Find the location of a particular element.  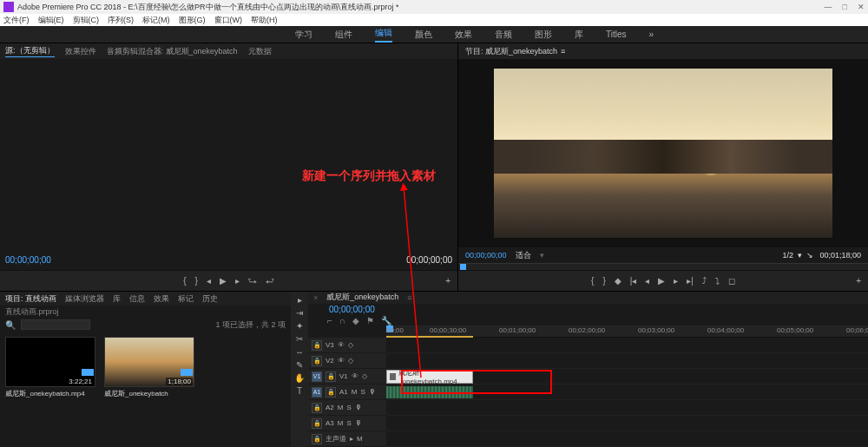

timeline-tc: 00;00;00;00 is located at coordinates (344, 309).